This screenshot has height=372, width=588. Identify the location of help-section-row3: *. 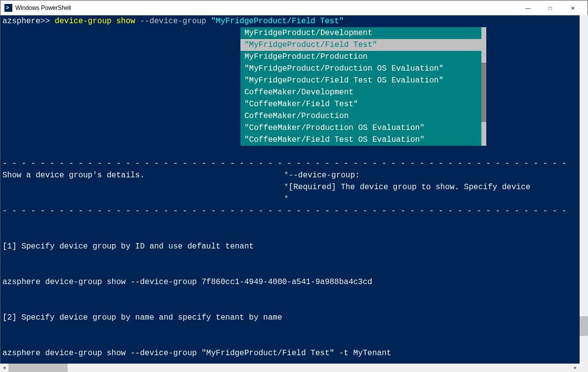
(294, 199).